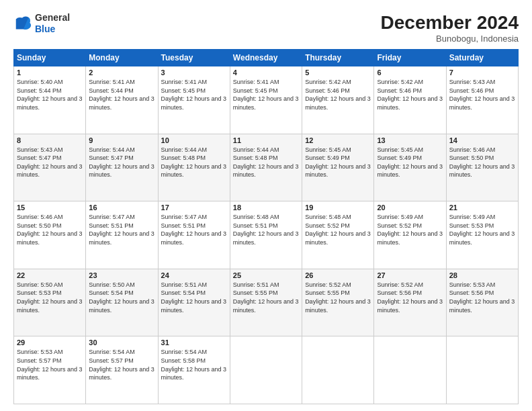 The image size is (532, 411). Describe the element at coordinates (410, 235) in the screenshot. I see `calendar-cell: 20 Sunrise: 5:49 AM Sunset: 5:52 PM Dayl…` at that location.